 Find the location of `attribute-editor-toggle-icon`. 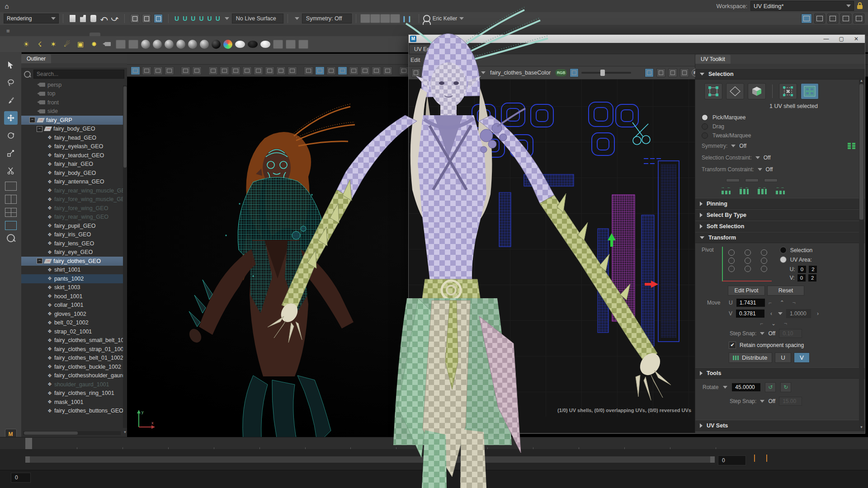

attribute-editor-toggle-icon is located at coordinates (807, 19).